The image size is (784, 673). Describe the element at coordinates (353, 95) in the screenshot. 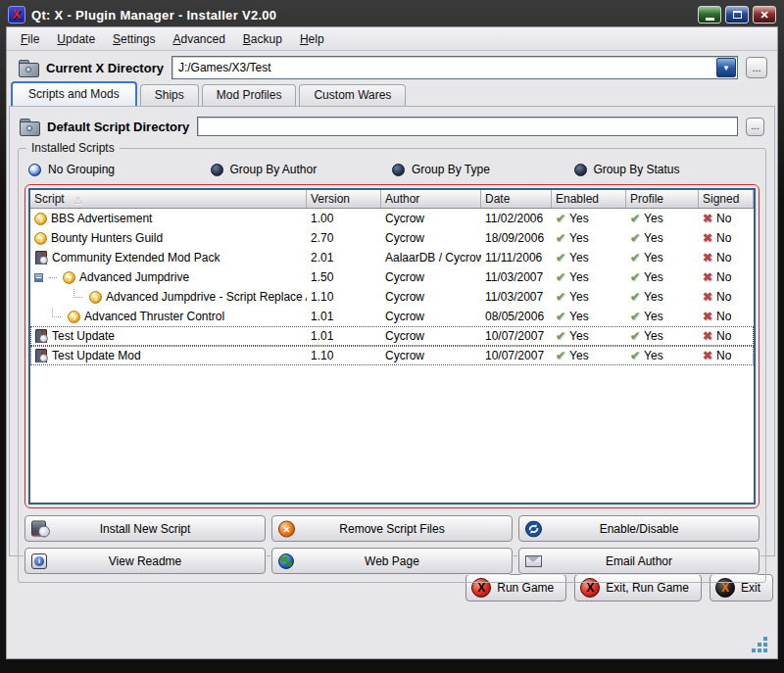

I see `tab-custom-wares: Custom Wares` at that location.